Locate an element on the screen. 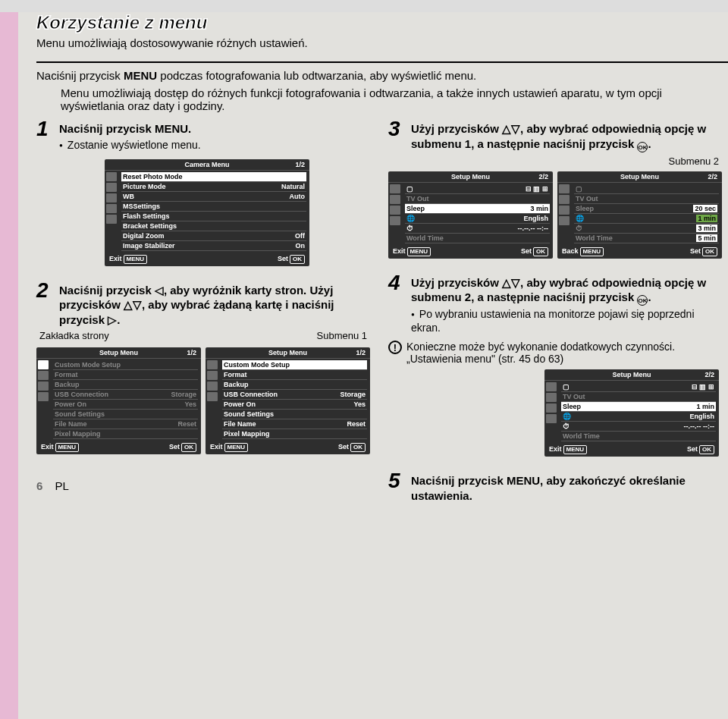 The image size is (728, 719). step5-text: Naciśnij przycisk MENU, aby zakończyć ok… is located at coordinates (548, 488).